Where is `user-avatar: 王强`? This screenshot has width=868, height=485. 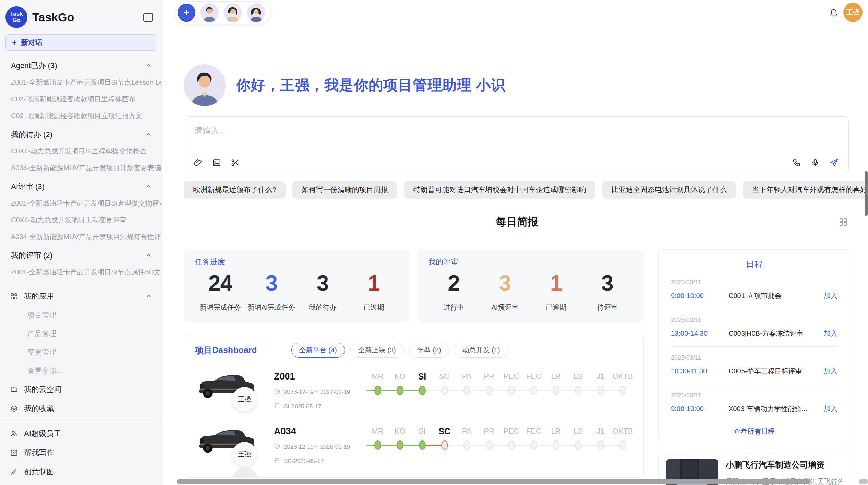 user-avatar: 王强 is located at coordinates (853, 12).